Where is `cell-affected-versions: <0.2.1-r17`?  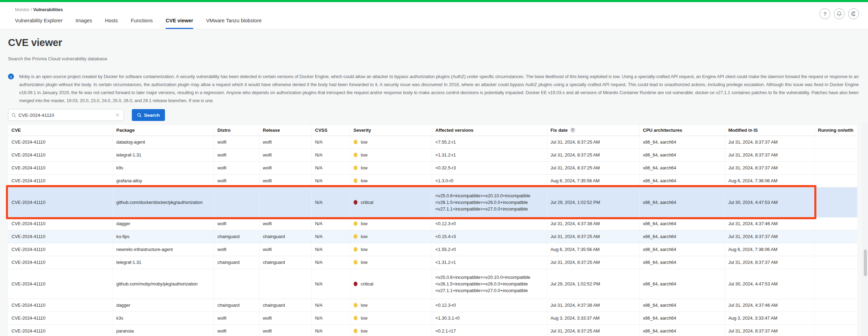 cell-affected-versions: <0.2.1-r17 is located at coordinates (489, 330).